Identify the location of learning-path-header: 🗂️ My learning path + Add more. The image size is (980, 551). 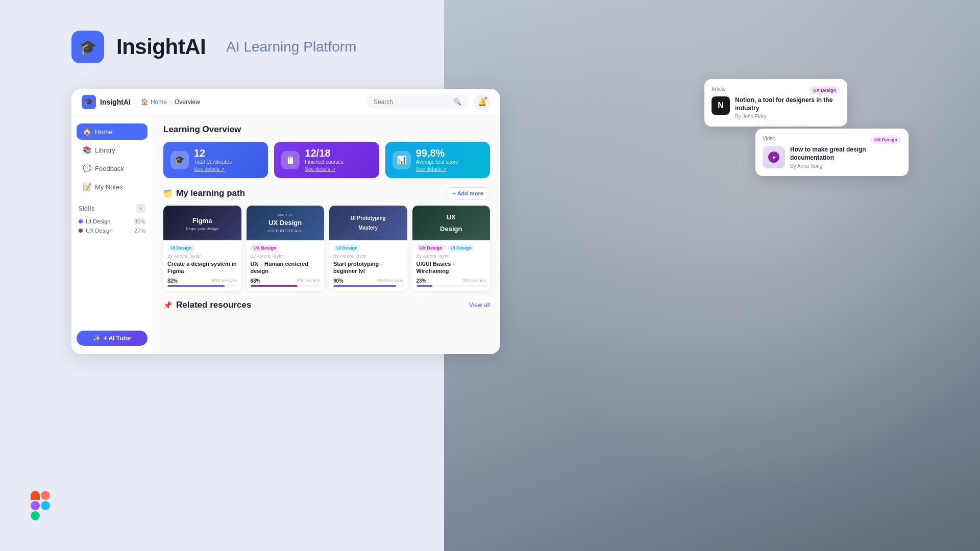
(327, 193).